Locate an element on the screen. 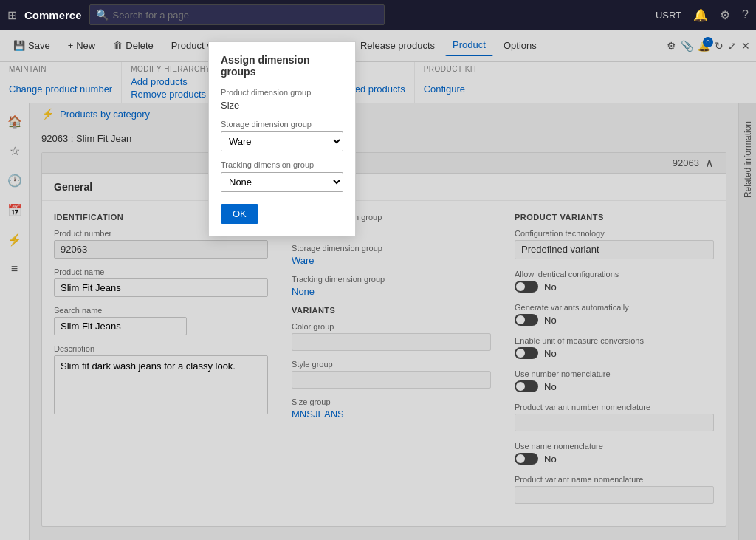  panel-product-dim-field: Product dimension group Size is located at coordinates (282, 99).